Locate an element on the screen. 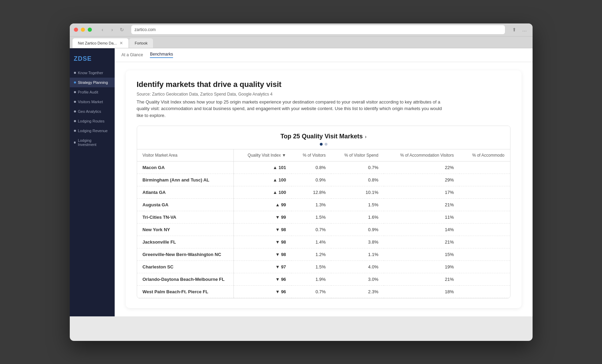 The height and width of the screenshot is (364, 602). cell-pct-acc-visitors: 29% is located at coordinates (421, 180).